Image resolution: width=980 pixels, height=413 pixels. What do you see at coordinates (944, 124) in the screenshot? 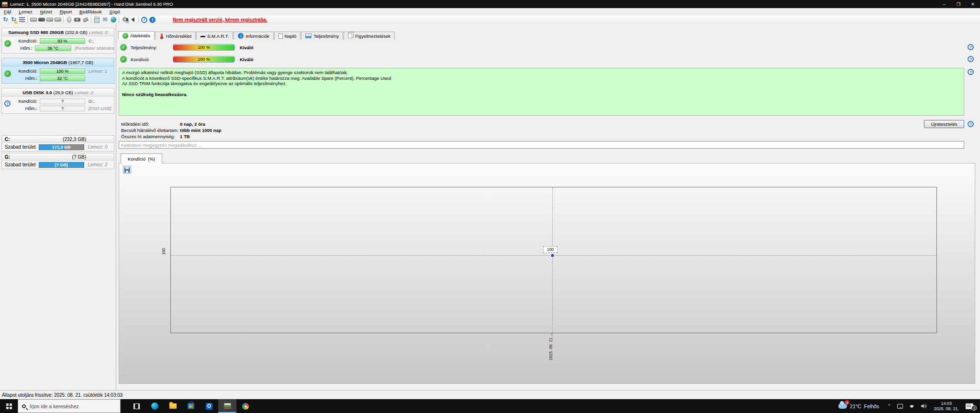
I see `retest-button: Újratesztelés` at bounding box center [944, 124].